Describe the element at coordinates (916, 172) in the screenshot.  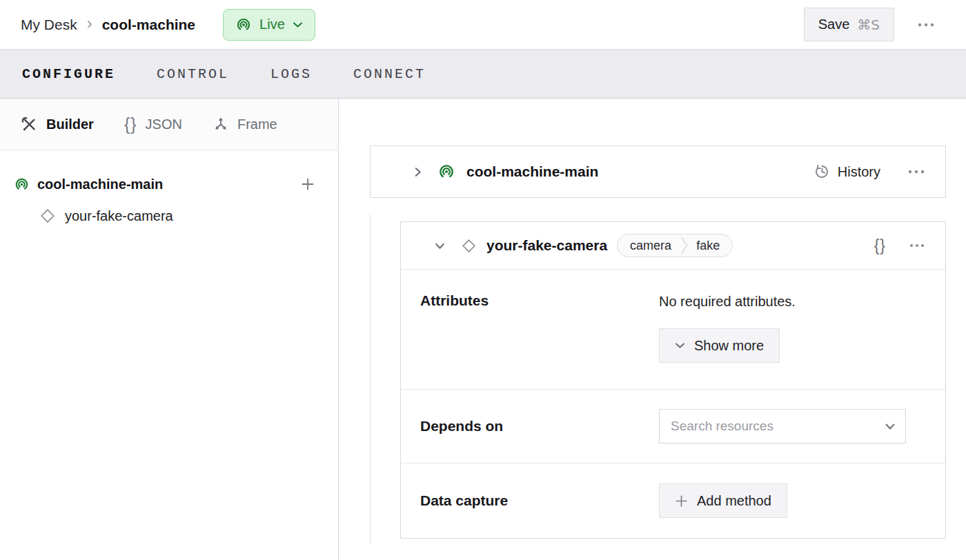
I see `part-overflow-menu-button` at that location.